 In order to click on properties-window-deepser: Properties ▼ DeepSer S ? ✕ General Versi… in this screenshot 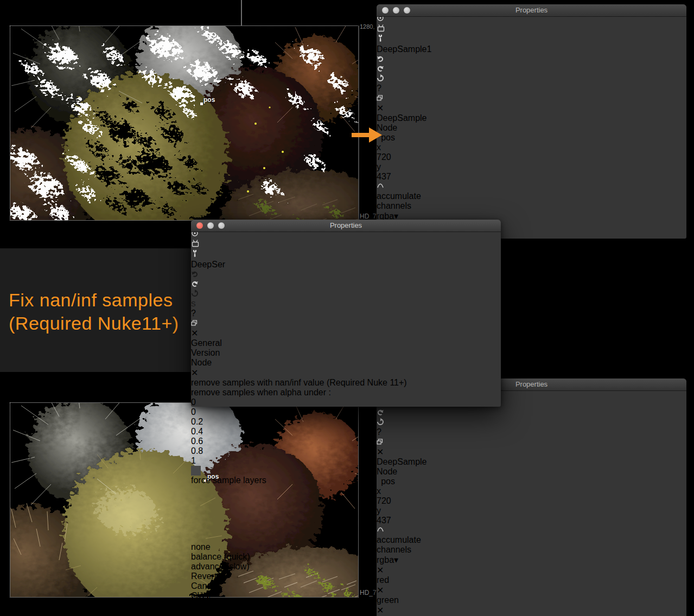, I will do `click(346, 313)`.